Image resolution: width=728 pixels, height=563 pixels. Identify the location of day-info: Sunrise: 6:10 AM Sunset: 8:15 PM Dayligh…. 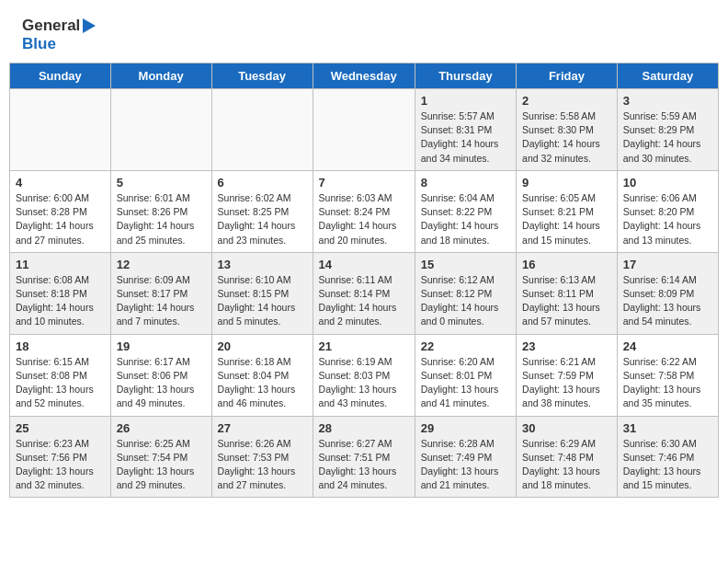
(263, 302).